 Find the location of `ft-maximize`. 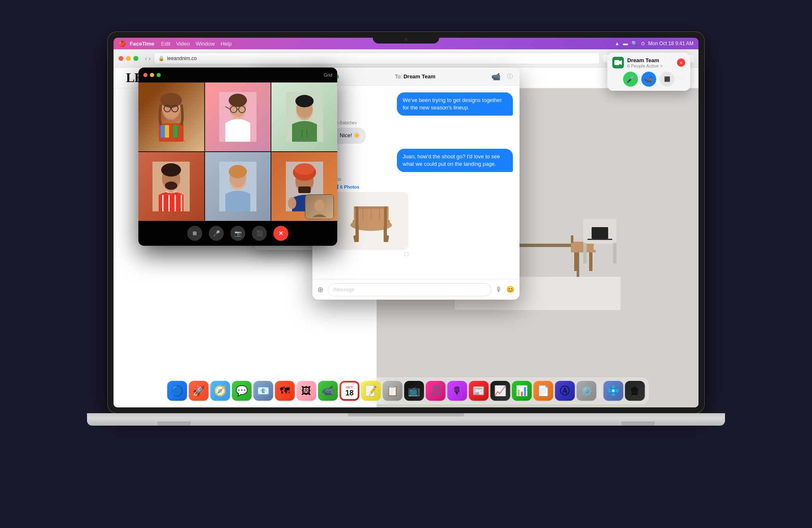

ft-maximize is located at coordinates (159, 75).